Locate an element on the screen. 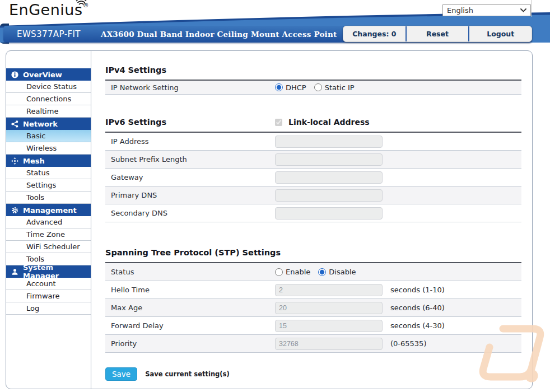  page-title: AX3600 Dual Band Indoor Ceiling Mount Ac… is located at coordinates (218, 34).